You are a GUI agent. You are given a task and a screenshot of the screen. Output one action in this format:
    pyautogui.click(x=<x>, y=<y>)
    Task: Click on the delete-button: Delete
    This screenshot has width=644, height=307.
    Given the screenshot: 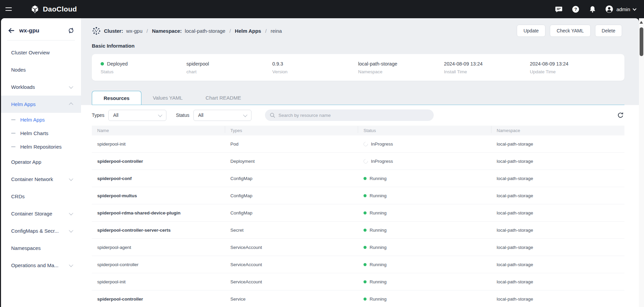 What is the action you would take?
    pyautogui.click(x=609, y=31)
    